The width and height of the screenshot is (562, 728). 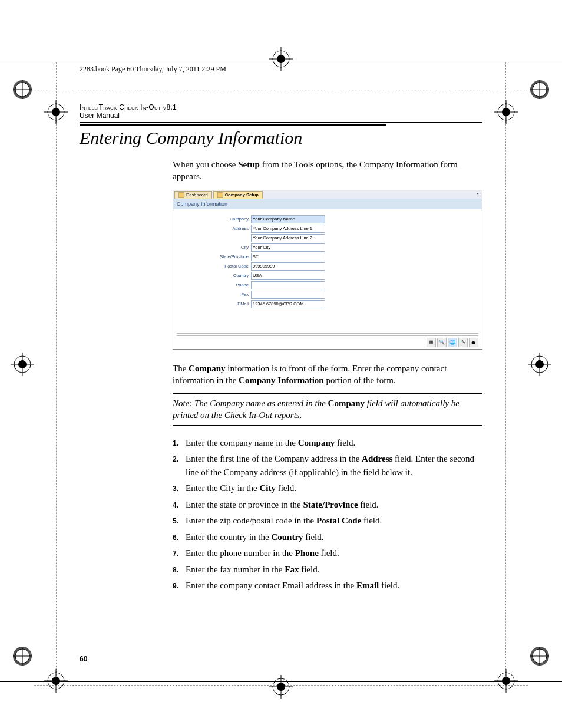 I want to click on search-icon: 🔍, so click(x=442, y=342).